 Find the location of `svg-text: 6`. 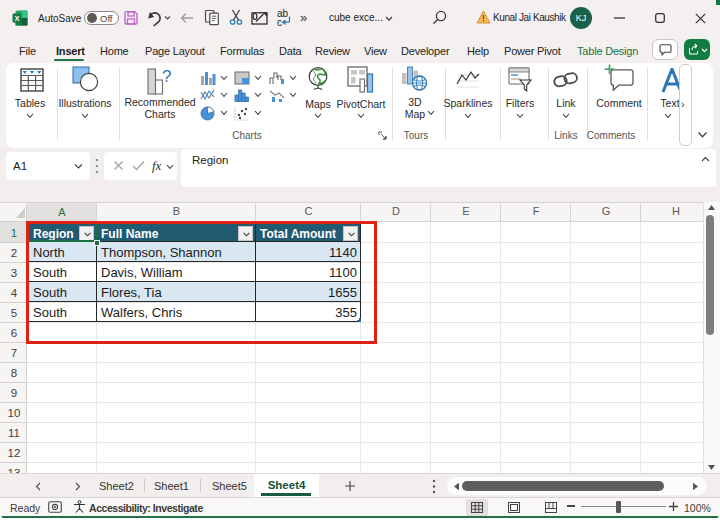

svg-text: 6 is located at coordinates (14, 333).